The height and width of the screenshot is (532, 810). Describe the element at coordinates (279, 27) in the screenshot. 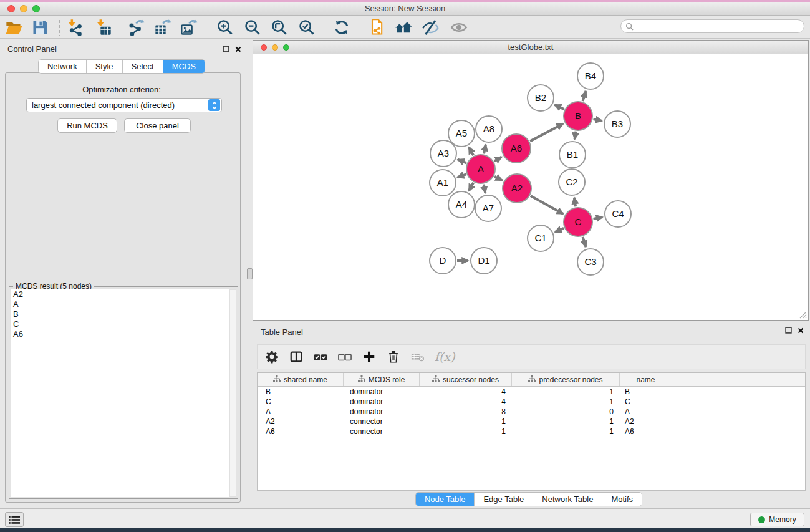

I see `zoom-fit-icon` at that location.